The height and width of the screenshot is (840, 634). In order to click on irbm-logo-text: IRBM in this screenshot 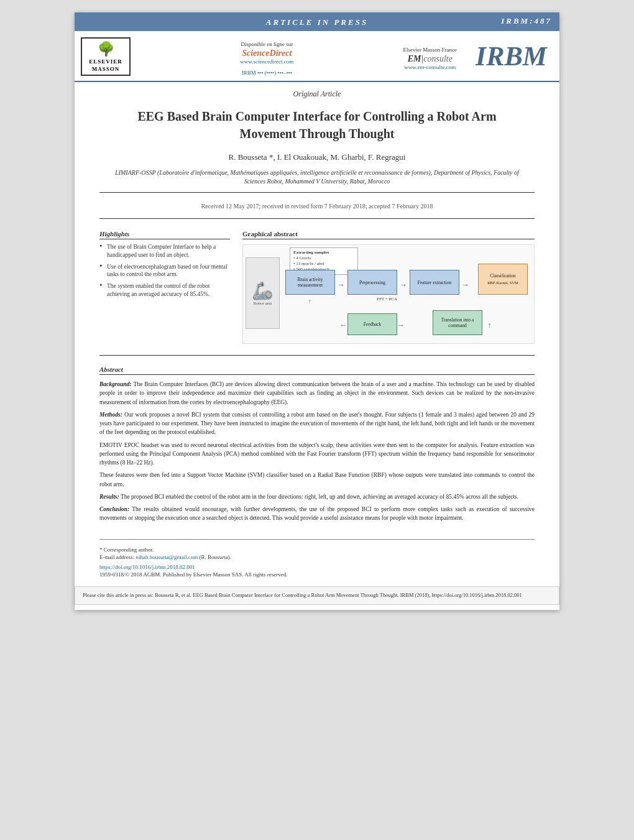, I will do `click(511, 56)`.